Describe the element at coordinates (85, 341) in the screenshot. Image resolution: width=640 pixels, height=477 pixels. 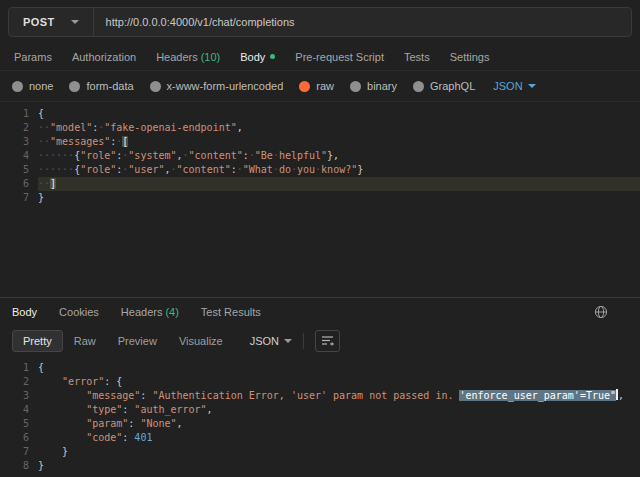
I see `view-tab-raw: Raw` at that location.